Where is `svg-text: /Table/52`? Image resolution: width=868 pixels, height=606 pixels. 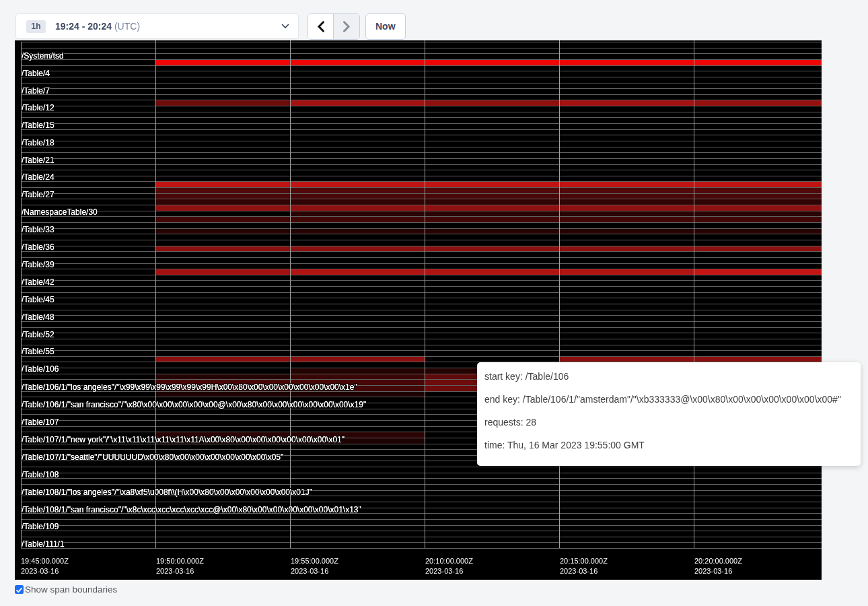
svg-text: /Table/52 is located at coordinates (38, 335).